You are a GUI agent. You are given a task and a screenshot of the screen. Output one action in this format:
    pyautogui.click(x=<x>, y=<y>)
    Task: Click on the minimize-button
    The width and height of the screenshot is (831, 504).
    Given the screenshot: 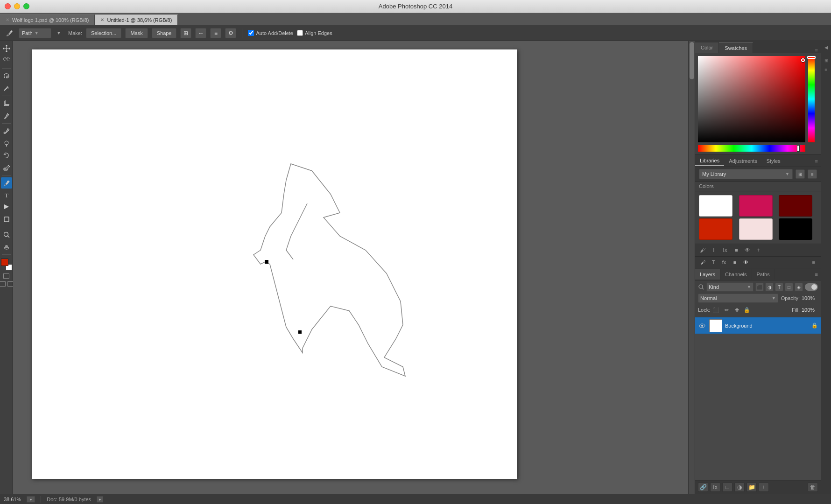 What is the action you would take?
    pyautogui.click(x=17, y=7)
    